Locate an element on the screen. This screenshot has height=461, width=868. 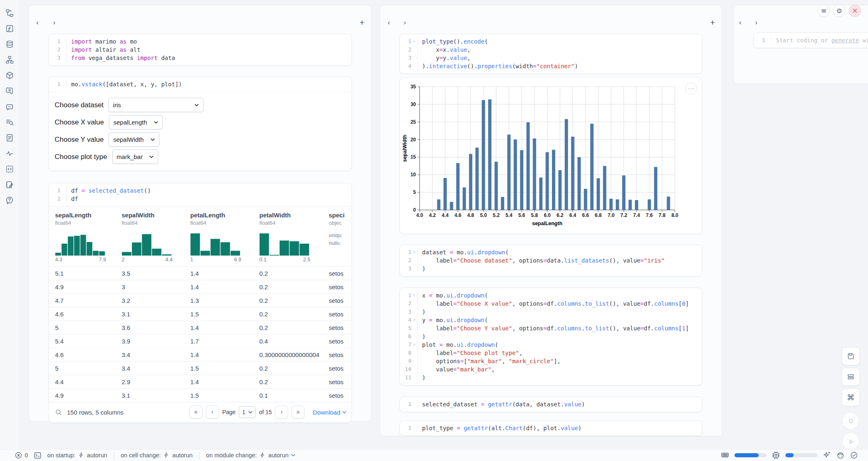
cpu-usage-meter is located at coordinates (801, 455).